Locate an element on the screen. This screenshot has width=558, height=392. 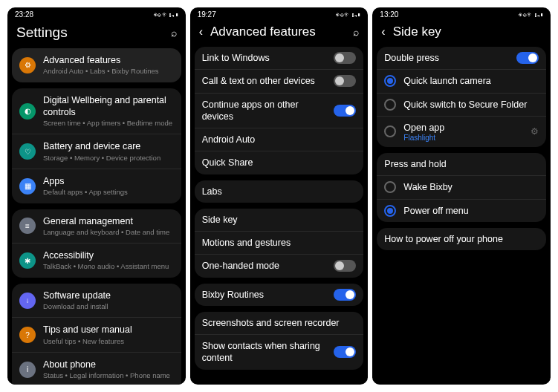
row-text: Show contacts when sharing content is located at coordinates (265, 352).